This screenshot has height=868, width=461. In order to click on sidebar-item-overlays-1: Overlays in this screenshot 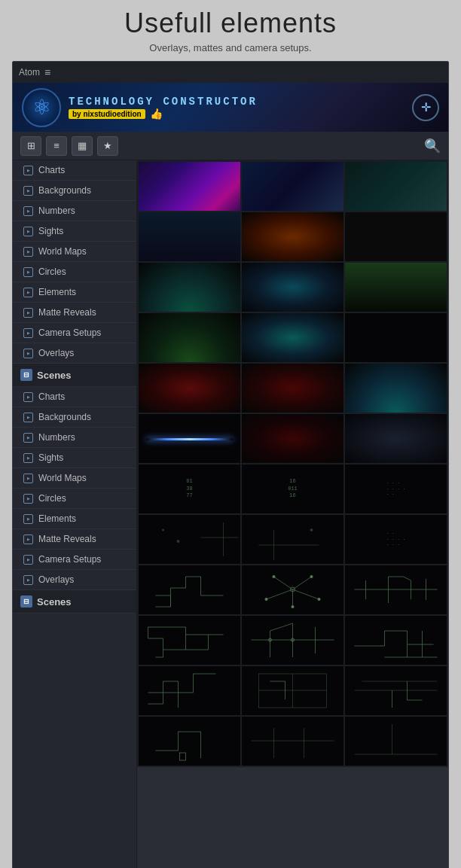, I will do `click(75, 354)`.